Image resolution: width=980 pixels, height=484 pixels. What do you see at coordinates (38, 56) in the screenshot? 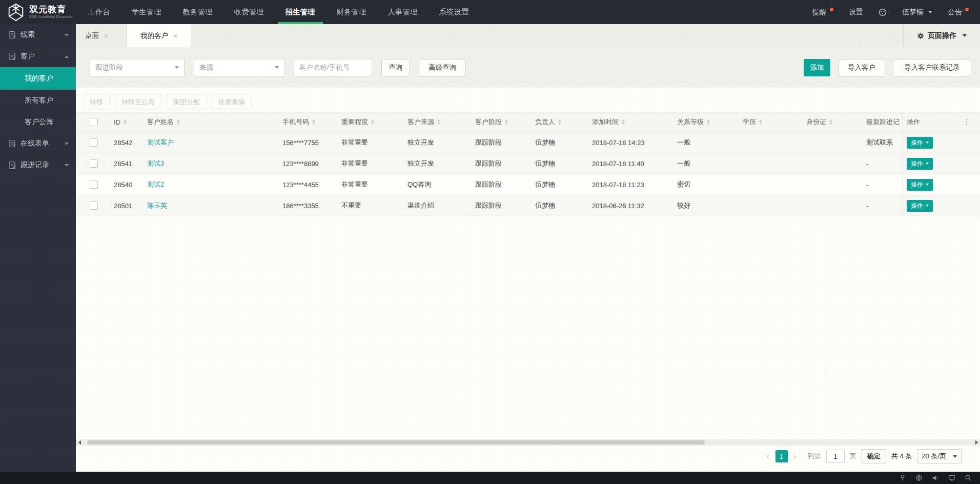
I see `sidebar-item-customers: 客户` at bounding box center [38, 56].